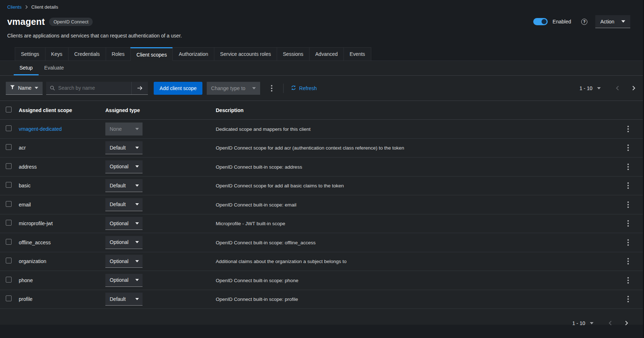 Image resolution: width=644 pixels, height=338 pixels. I want to click on search-input, so click(95, 88).